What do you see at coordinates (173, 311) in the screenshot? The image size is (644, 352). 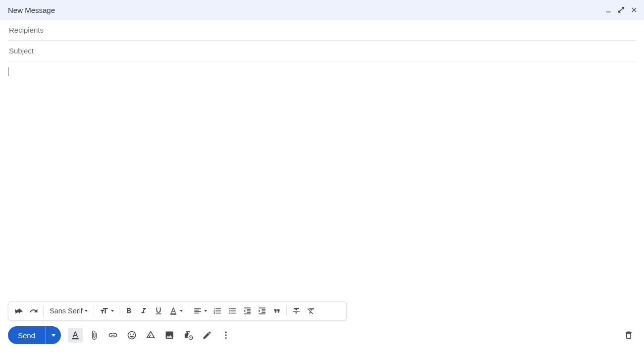 I see `text-color-icon` at bounding box center [173, 311].